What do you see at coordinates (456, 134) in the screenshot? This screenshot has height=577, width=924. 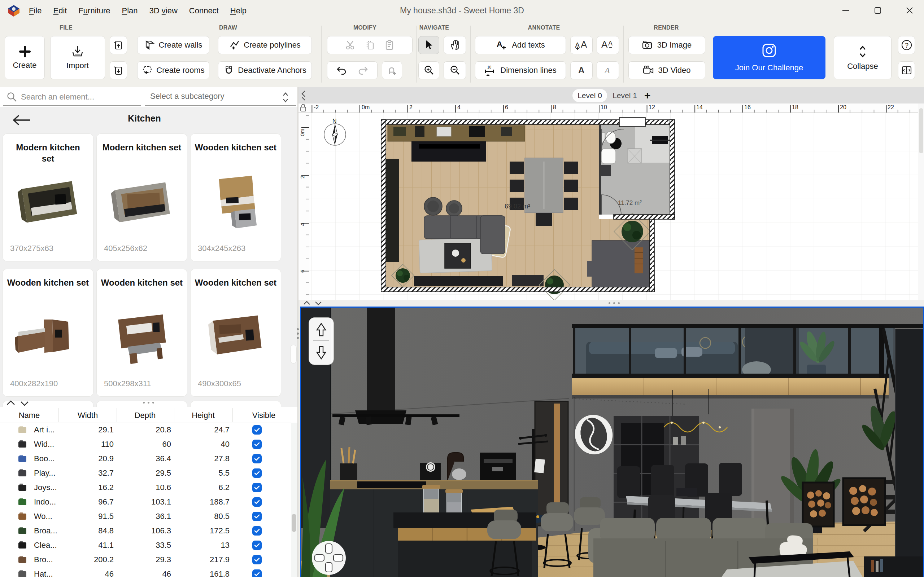 I see `plan-kitchen-counter` at bounding box center [456, 134].